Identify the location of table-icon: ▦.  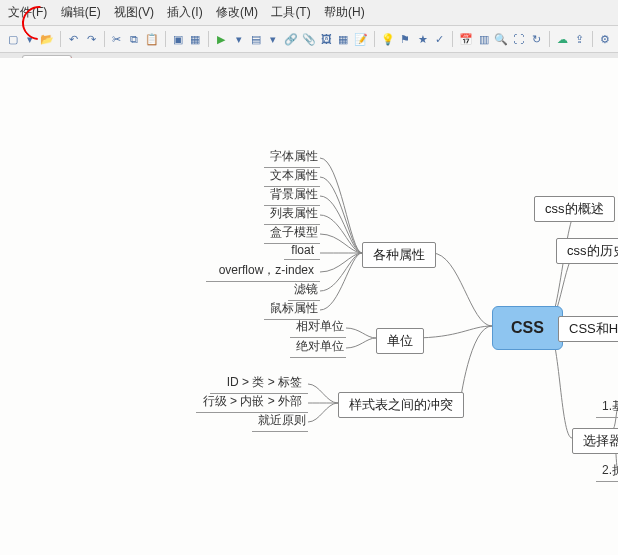
(344, 39).